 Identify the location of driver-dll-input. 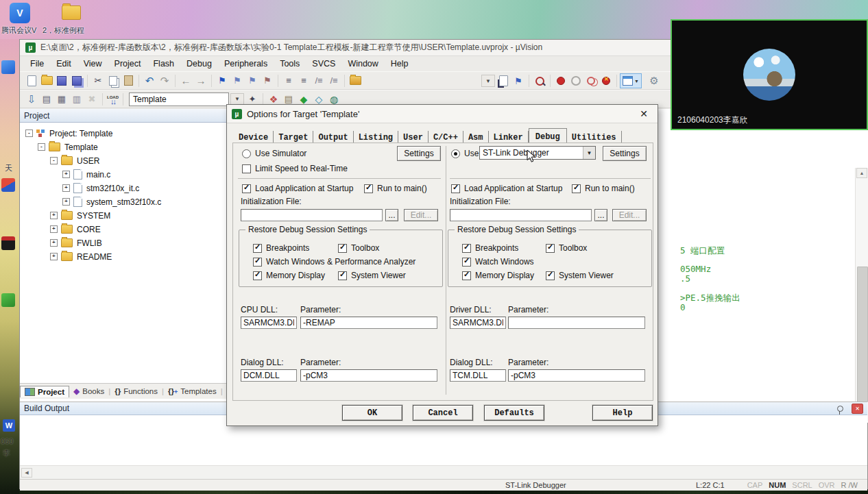
(478, 323).